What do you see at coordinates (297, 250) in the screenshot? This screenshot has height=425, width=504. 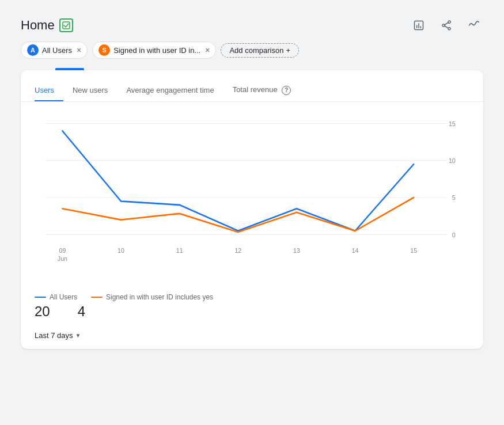 I see `svg-text: 13` at bounding box center [297, 250].